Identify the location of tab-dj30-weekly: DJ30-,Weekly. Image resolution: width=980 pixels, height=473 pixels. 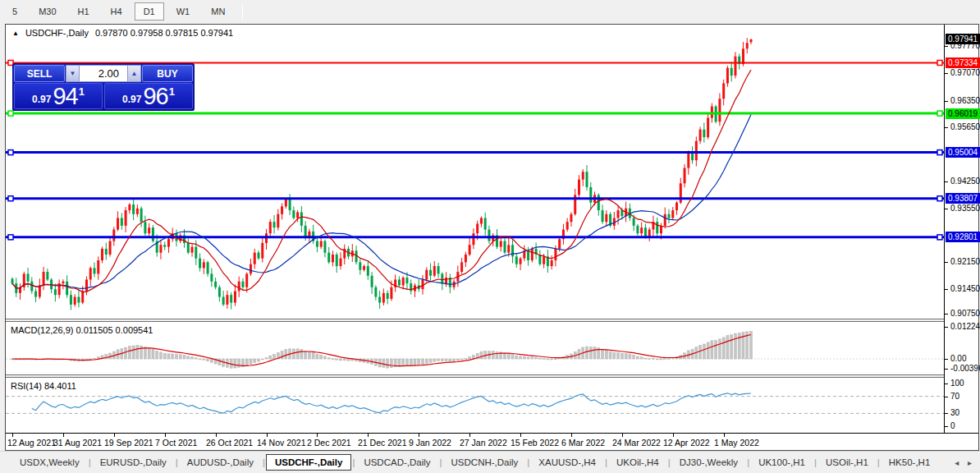
(709, 462).